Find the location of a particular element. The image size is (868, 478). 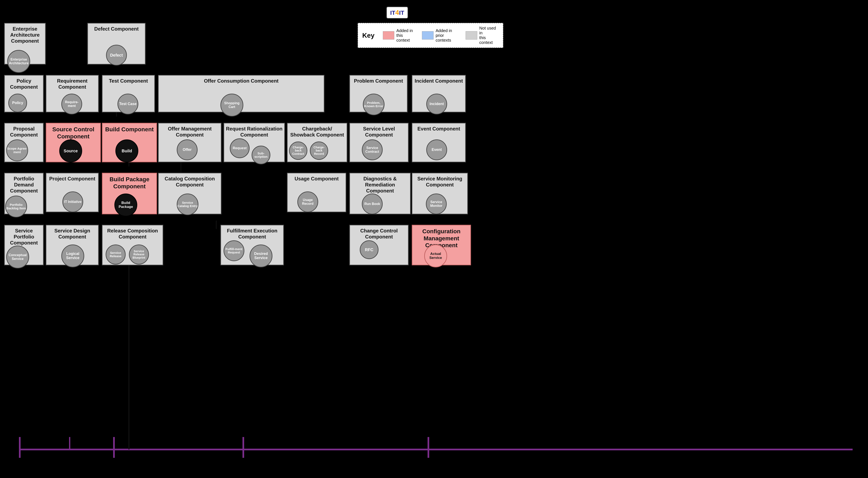

requirement-node: Require-ment is located at coordinates (72, 104).